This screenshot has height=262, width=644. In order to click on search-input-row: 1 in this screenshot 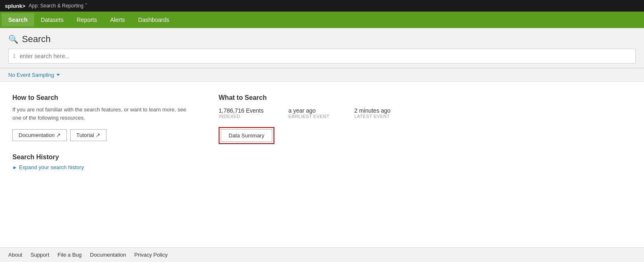, I will do `click(322, 56)`.